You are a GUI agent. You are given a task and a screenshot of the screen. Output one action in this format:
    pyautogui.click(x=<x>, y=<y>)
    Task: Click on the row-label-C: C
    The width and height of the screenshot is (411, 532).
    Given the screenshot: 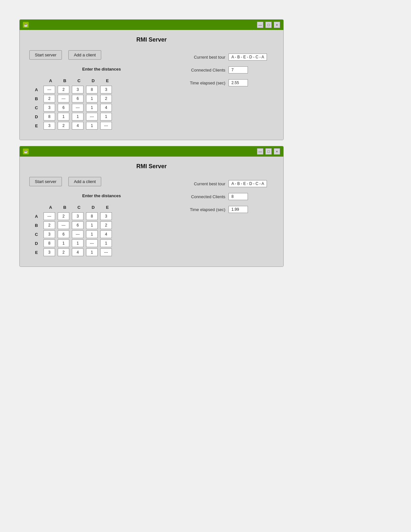 What is the action you would take?
    pyautogui.click(x=36, y=108)
    